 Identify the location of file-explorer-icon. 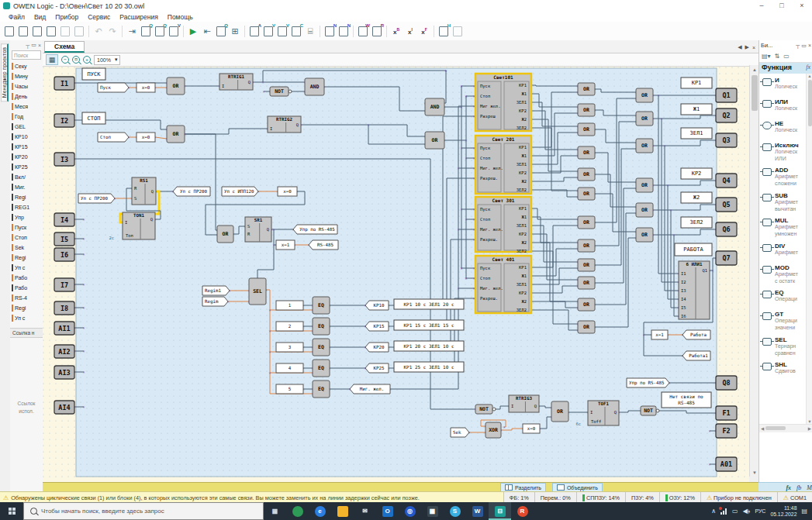
(343, 511).